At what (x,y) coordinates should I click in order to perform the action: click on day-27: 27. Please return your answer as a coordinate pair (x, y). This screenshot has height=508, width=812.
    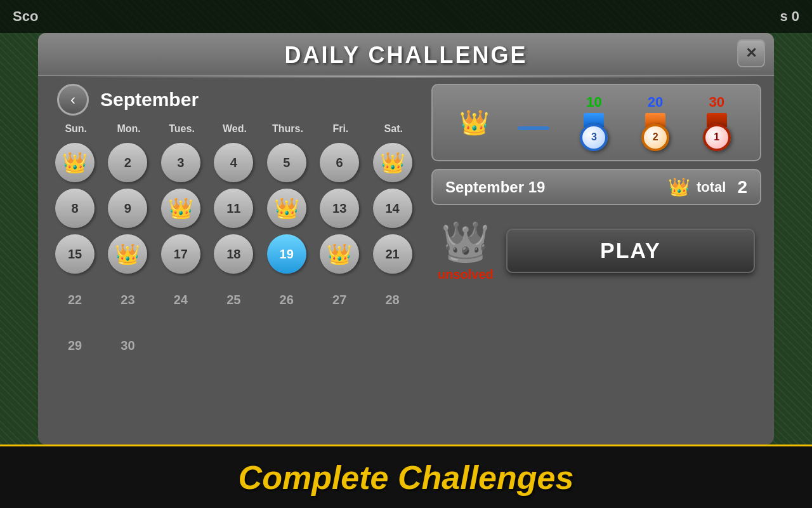
    Looking at the image, I should click on (339, 300).